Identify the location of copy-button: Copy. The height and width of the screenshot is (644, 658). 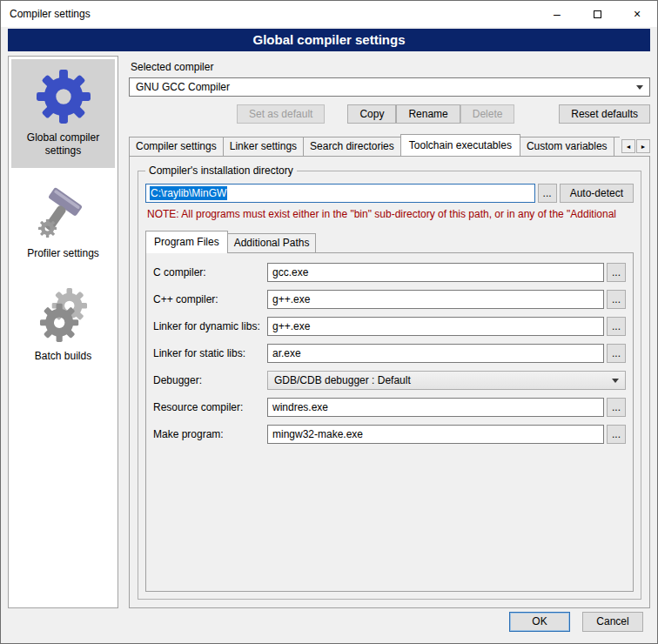
(372, 114).